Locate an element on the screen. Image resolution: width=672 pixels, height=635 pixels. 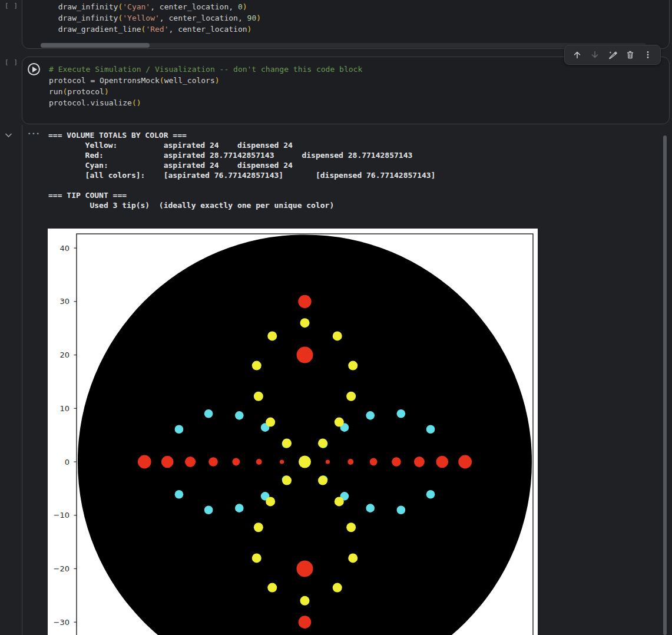
y-tick-label: 10 is located at coordinates (65, 409).